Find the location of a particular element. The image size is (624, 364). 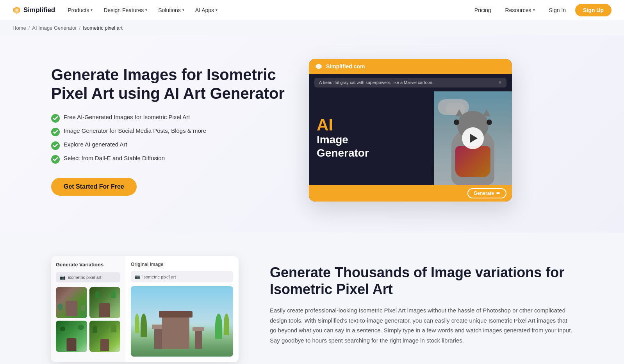

right-text: Generate Thousands of Image variations f… is located at coordinates (421, 301).